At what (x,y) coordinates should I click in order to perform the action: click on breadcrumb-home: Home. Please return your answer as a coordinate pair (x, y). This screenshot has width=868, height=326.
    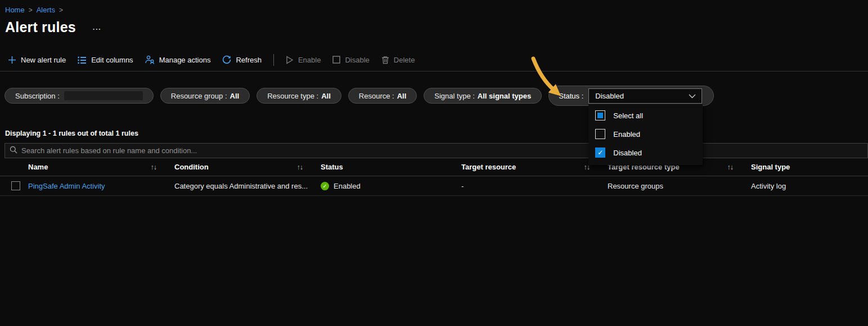
    Looking at the image, I should click on (15, 10).